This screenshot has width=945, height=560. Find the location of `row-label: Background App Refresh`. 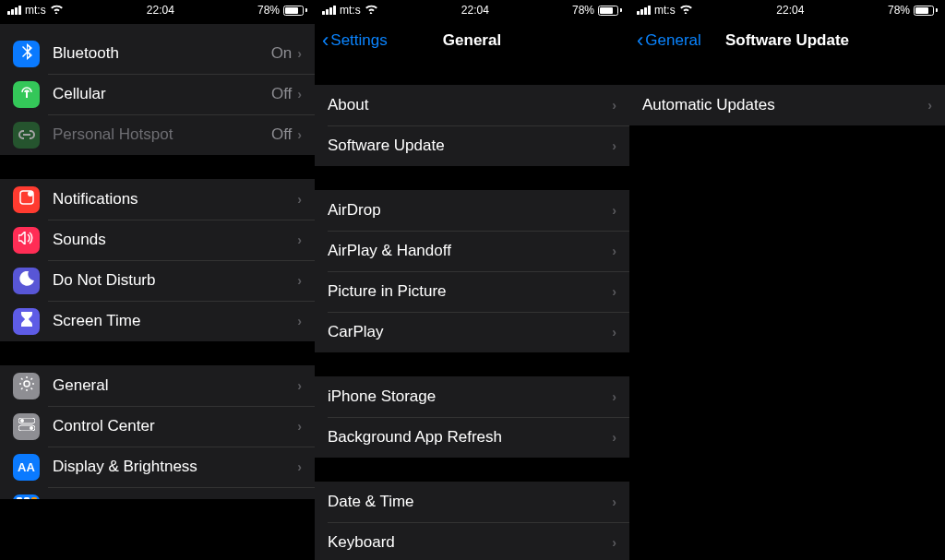

row-label: Background App Refresh is located at coordinates (470, 437).